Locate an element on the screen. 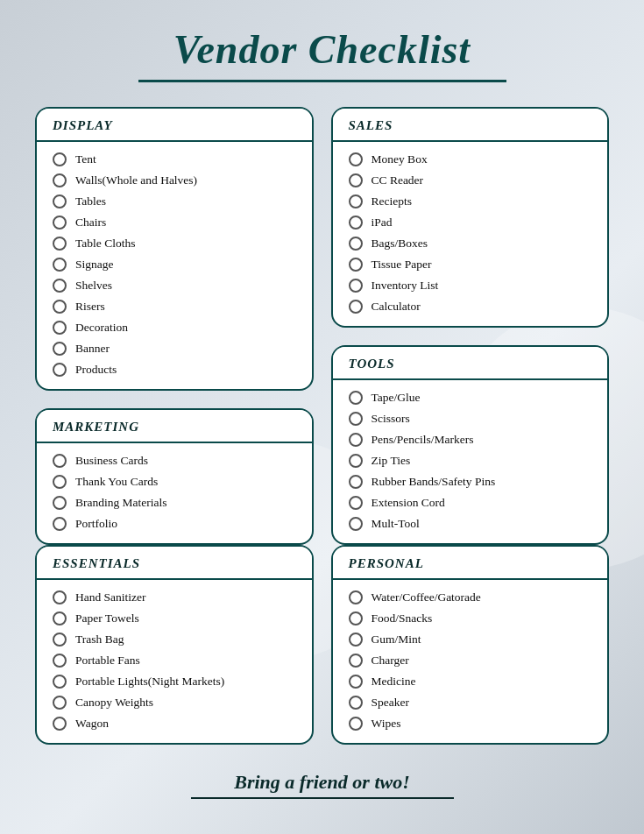 This screenshot has height=834, width=644. list-item: Signage is located at coordinates (174, 265).